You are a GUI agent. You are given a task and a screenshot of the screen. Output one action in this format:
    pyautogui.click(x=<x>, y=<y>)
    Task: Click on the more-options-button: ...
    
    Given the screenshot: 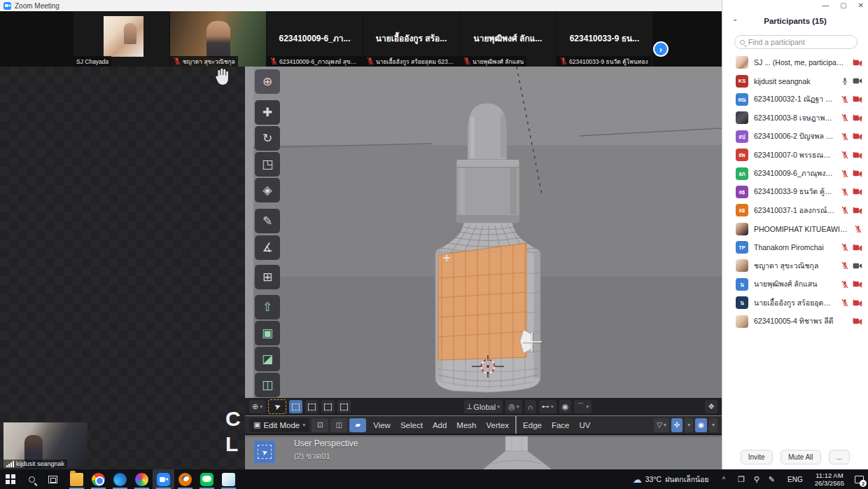 What is the action you would take?
    pyautogui.click(x=839, y=457)
    